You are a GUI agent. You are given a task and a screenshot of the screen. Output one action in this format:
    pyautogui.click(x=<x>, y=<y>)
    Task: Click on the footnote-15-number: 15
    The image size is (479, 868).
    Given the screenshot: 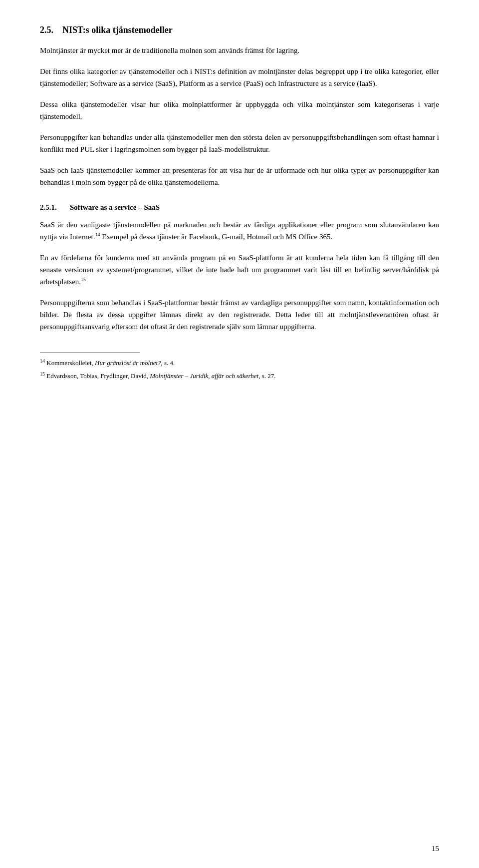 What is the action you would take?
    pyautogui.click(x=42, y=374)
    